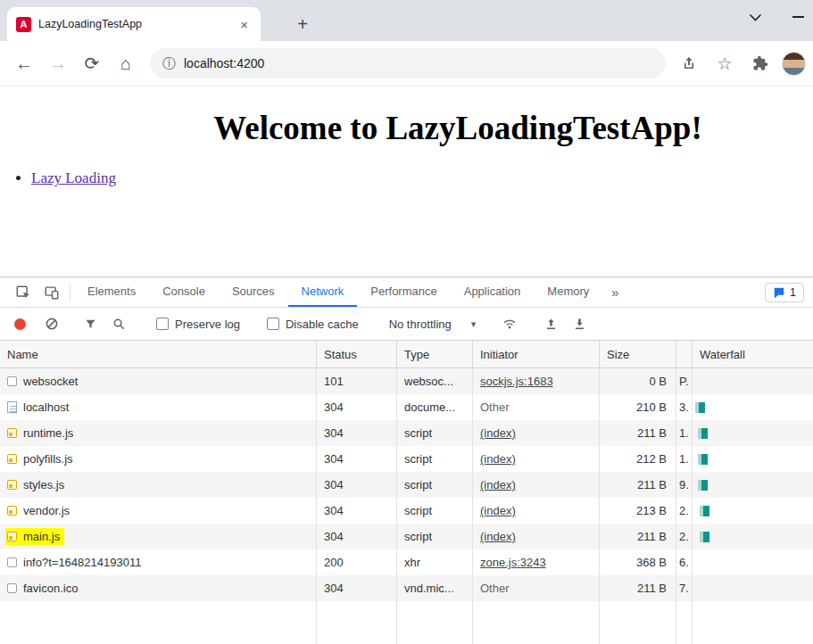  I want to click on network-request-row: polyfills.js304script(index)212 B1., so click(407, 458).